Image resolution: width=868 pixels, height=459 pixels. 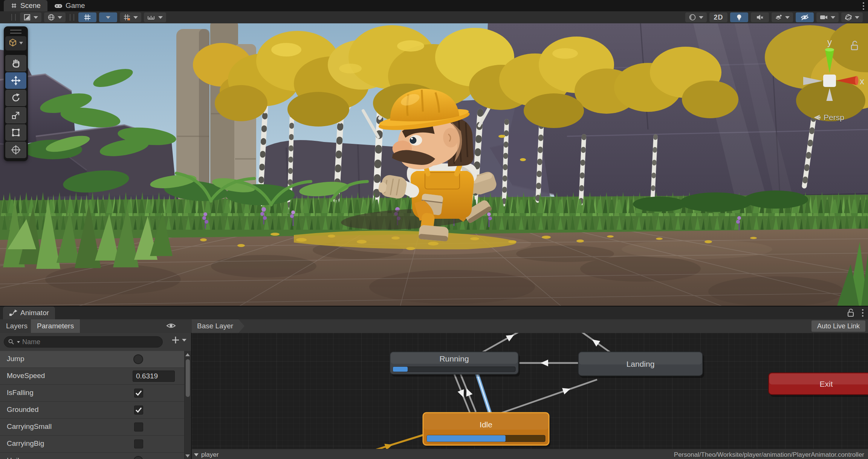 What do you see at coordinates (92, 377) in the screenshot?
I see `parameter-row: MoveSpeed0.6319` at bounding box center [92, 377].